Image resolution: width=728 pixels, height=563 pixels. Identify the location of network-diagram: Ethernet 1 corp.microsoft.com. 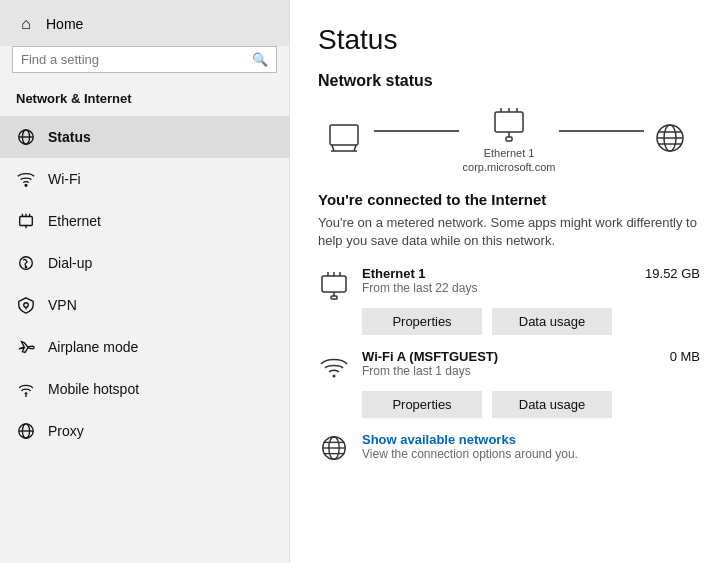
(509, 140).